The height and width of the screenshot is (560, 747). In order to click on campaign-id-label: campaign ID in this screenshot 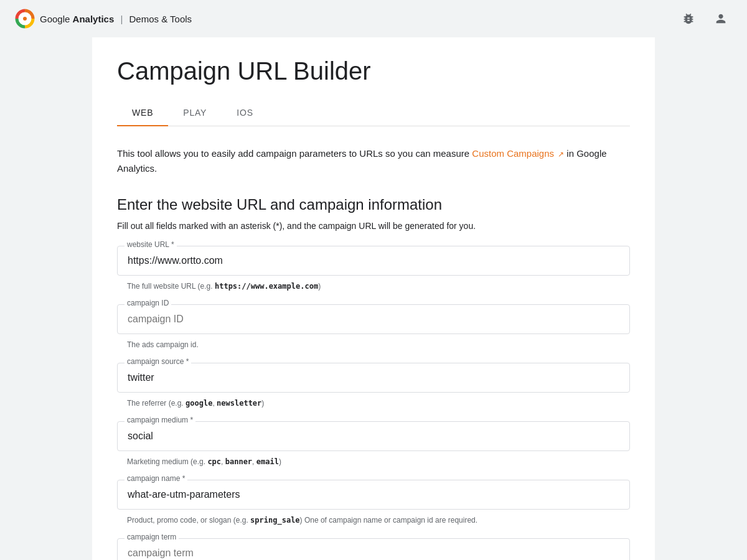, I will do `click(148, 303)`.